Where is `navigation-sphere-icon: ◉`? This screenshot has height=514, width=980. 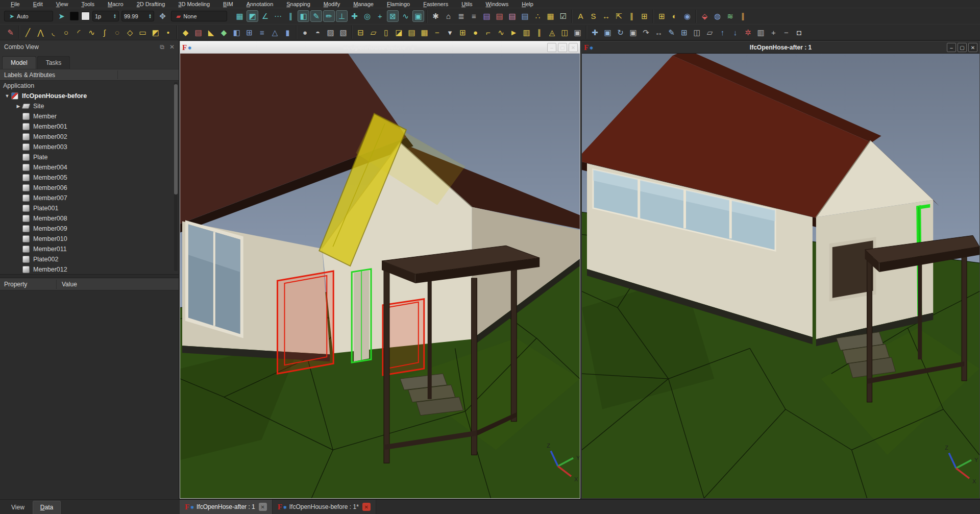 navigation-sphere-icon: ◉ is located at coordinates (687, 16).